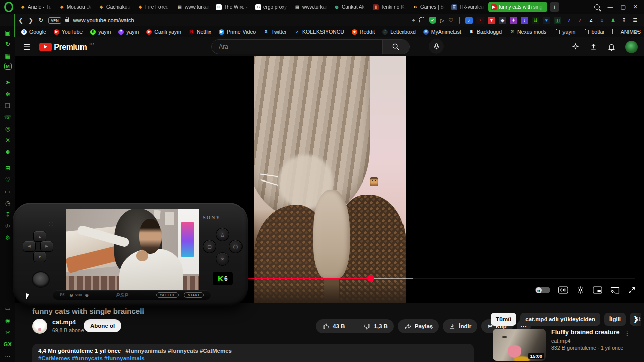 The image size is (644, 362). What do you see at coordinates (333, 326) in the screenshot?
I see `like-button: 43 B` at bounding box center [333, 326].